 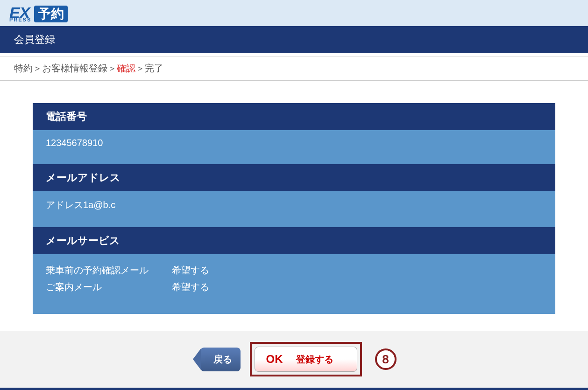 What do you see at coordinates (294, 389) in the screenshot?
I see `footer-bar` at bounding box center [294, 389].